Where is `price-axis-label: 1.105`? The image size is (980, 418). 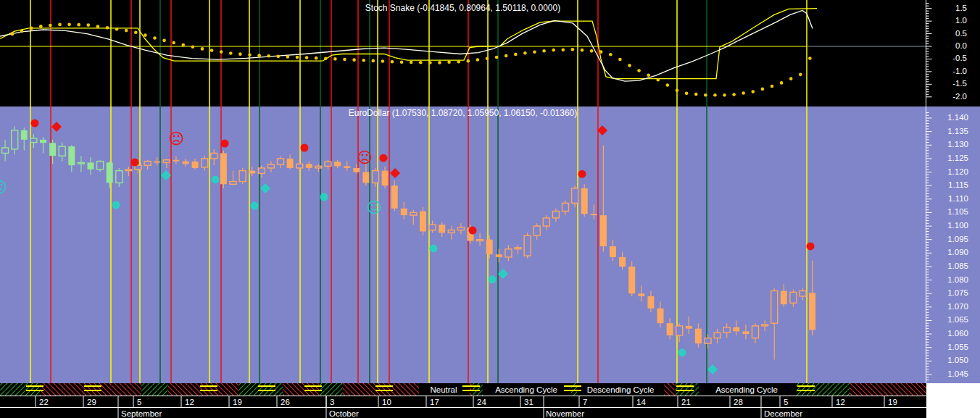
price-axis-label: 1.105 is located at coordinates (958, 212).